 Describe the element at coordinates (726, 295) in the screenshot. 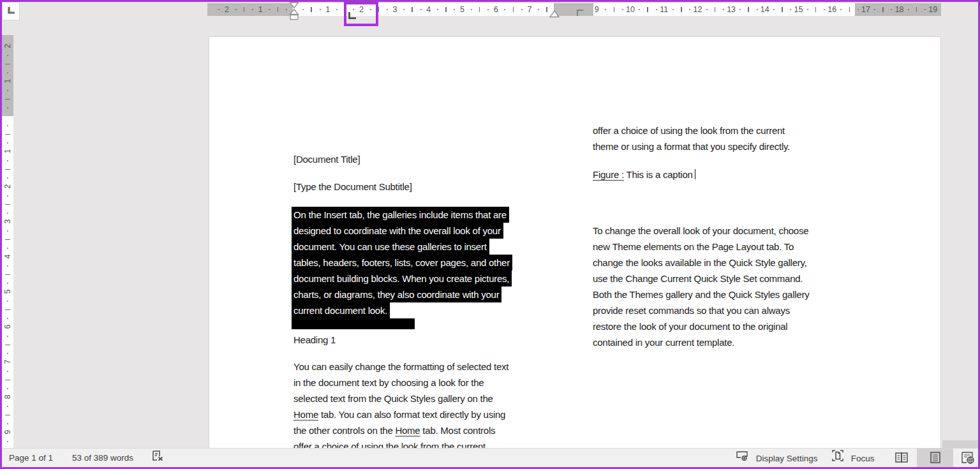

I see `body-text-line: Both the Themes gallery and the Quick St…` at that location.